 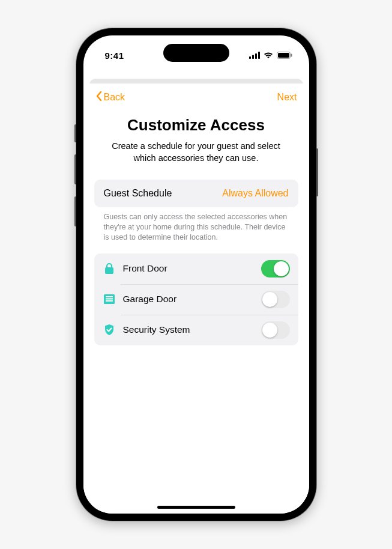 What do you see at coordinates (115, 97) in the screenshot?
I see `back-label: Back` at bounding box center [115, 97].